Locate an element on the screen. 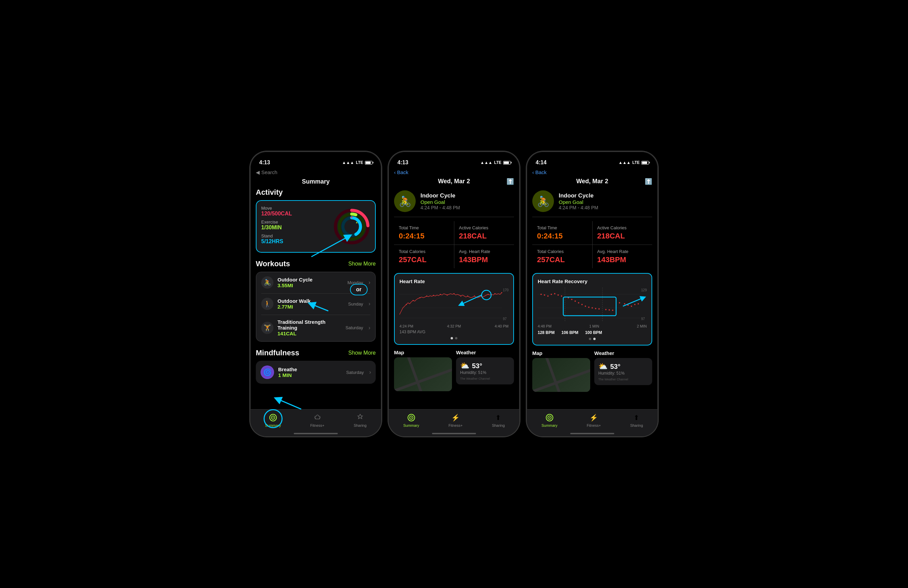 The image size is (908, 588). back-label-2: Back is located at coordinates (403, 172).